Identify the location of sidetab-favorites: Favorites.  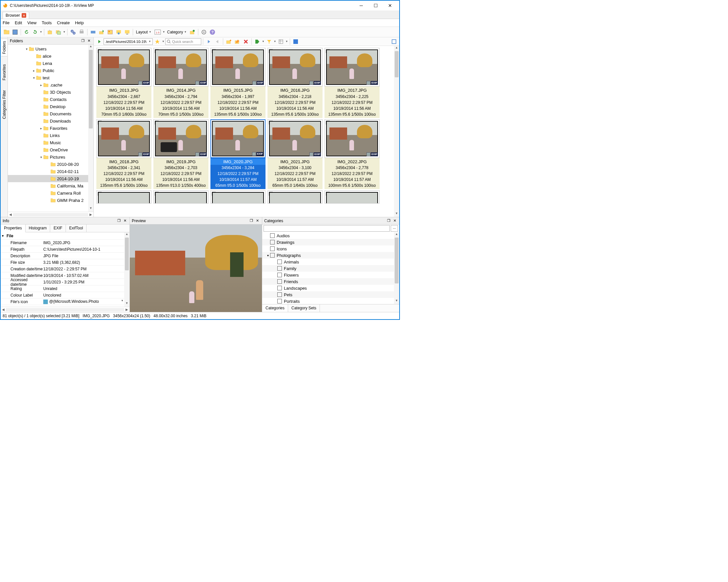
(4, 72).